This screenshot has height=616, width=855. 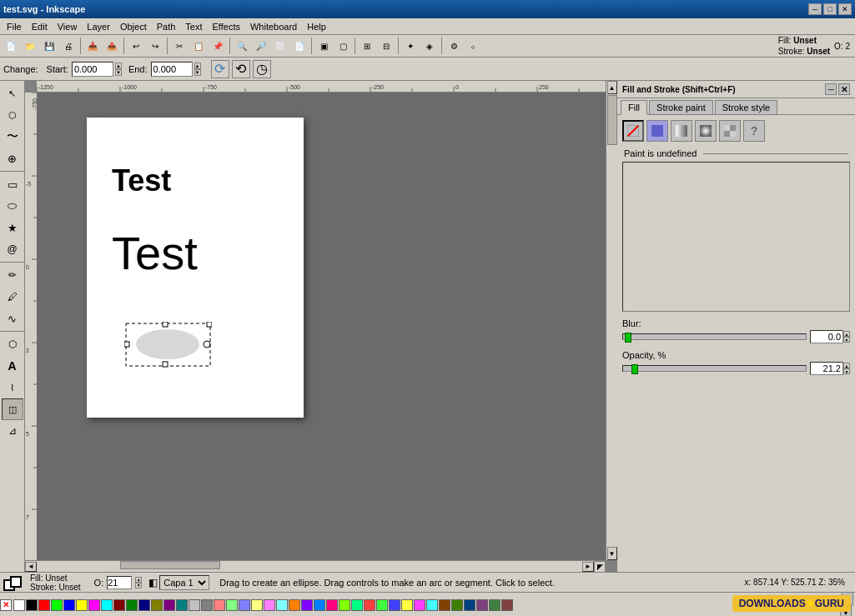 I want to click on ungroup-button: ▢, so click(x=343, y=46).